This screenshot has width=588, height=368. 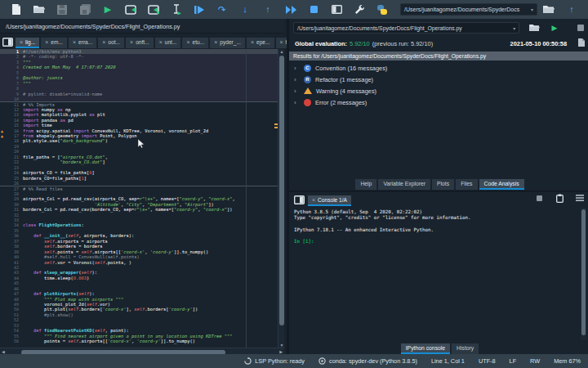 What do you see at coordinates (359, 10) in the screenshot?
I see `preferences-wrench-icon` at bounding box center [359, 10].